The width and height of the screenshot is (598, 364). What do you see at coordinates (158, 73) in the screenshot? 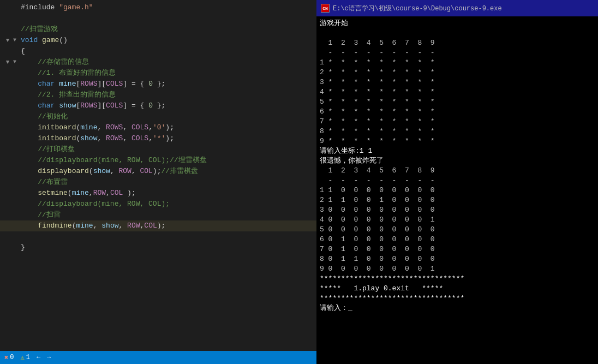
I see `code-line-7: //1. 布置好的雷的信息` at bounding box center [158, 73].